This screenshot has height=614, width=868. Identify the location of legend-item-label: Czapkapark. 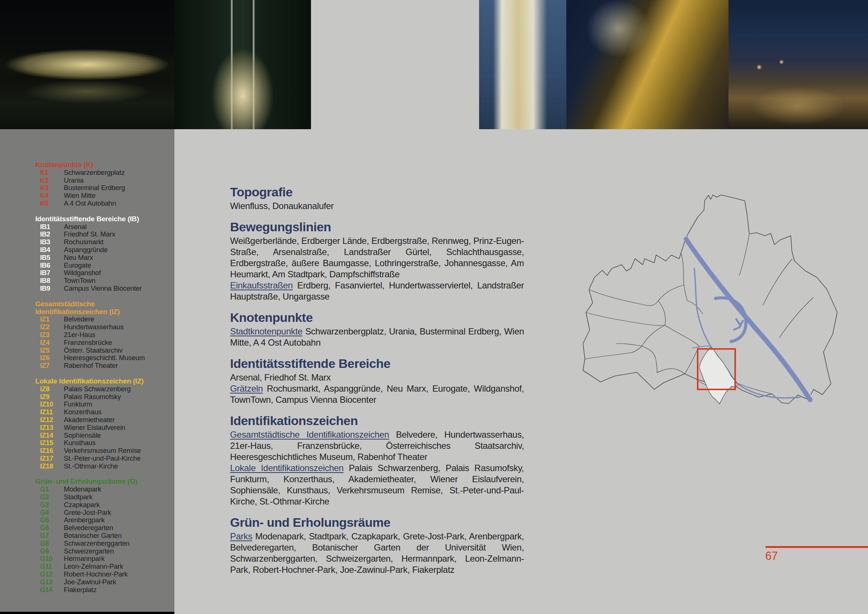
(82, 505).